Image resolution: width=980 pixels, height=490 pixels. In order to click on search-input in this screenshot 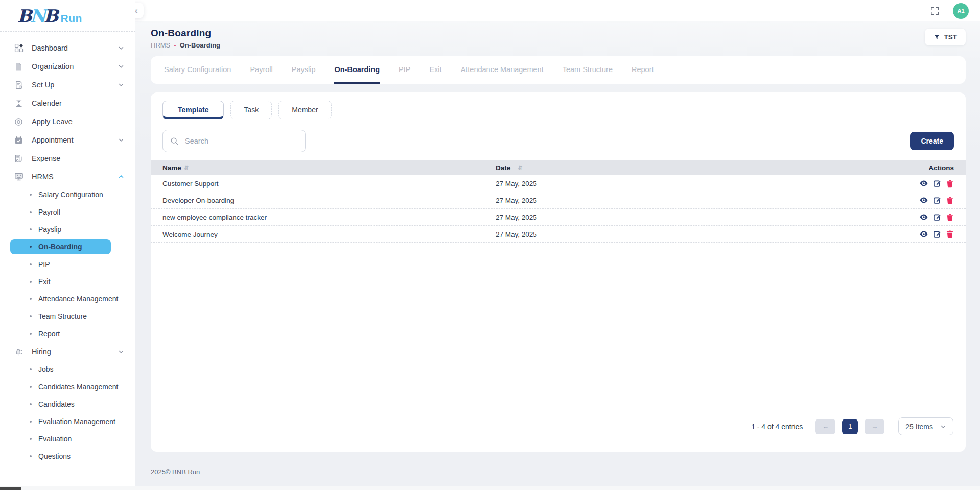, I will do `click(241, 141)`.